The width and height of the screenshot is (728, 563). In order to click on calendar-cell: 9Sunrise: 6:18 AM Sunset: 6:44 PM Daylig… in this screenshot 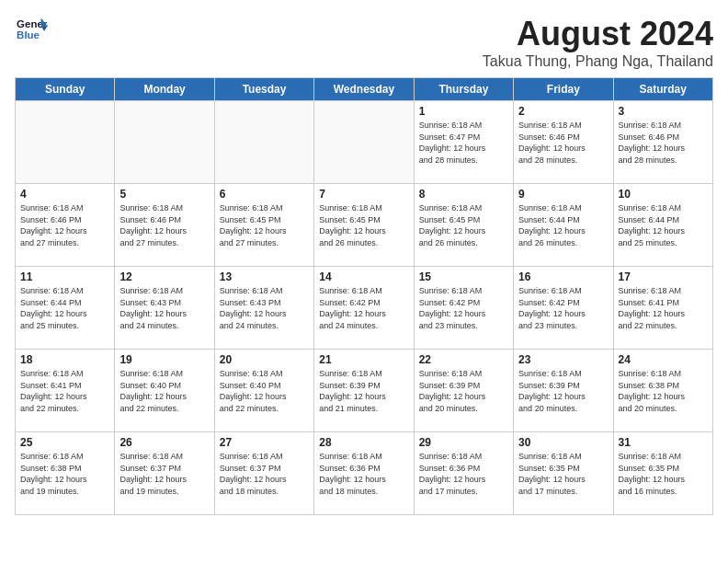, I will do `click(563, 225)`.